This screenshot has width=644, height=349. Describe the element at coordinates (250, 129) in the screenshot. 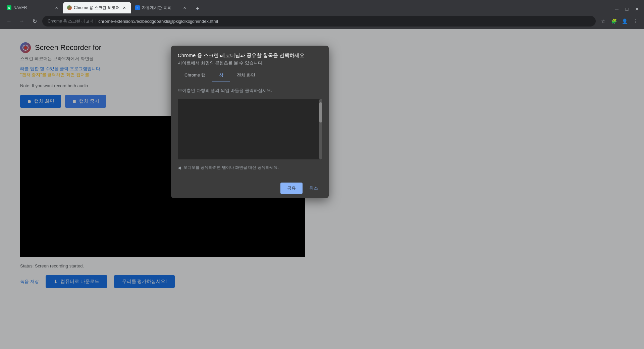

I see `modal-preview-content` at that location.